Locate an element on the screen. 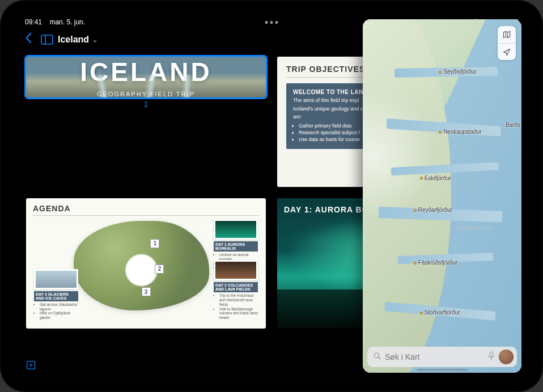 Image resolution: width=543 pixels, height=392 pixels. map-place-label: Barðs is located at coordinates (513, 125).